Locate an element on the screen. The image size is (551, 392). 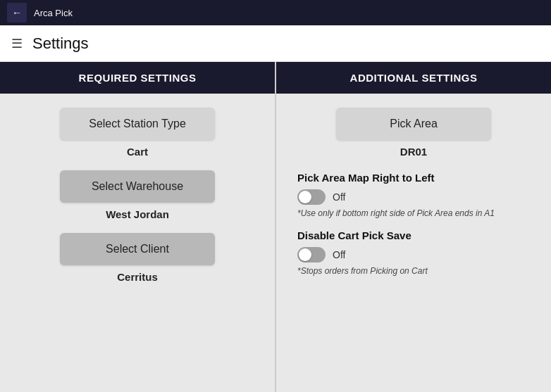
page-title: Settings is located at coordinates (61, 44).